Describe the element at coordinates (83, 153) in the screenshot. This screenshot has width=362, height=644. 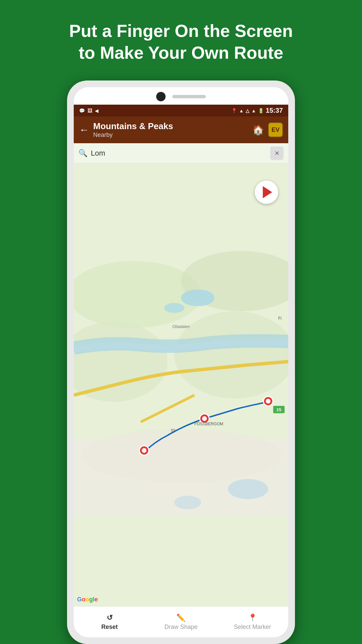
I see `search-icon: 🔍` at that location.